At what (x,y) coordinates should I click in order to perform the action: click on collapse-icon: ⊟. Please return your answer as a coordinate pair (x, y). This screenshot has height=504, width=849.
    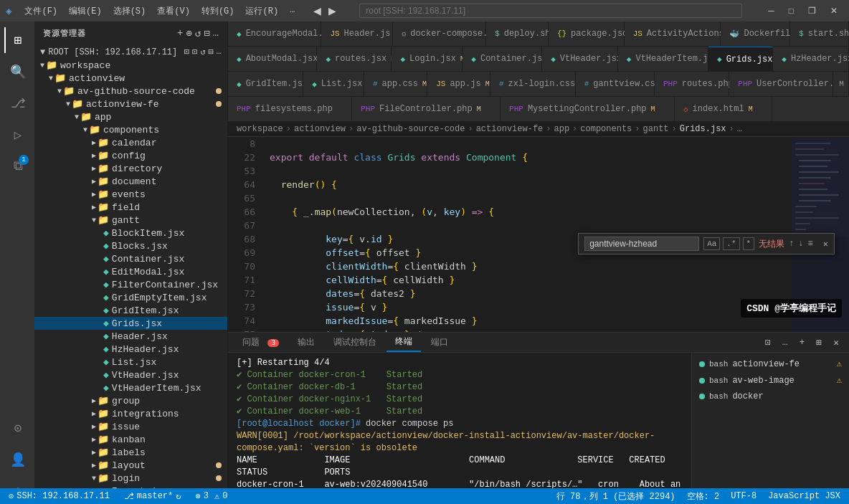
    Looking at the image, I should click on (207, 33).